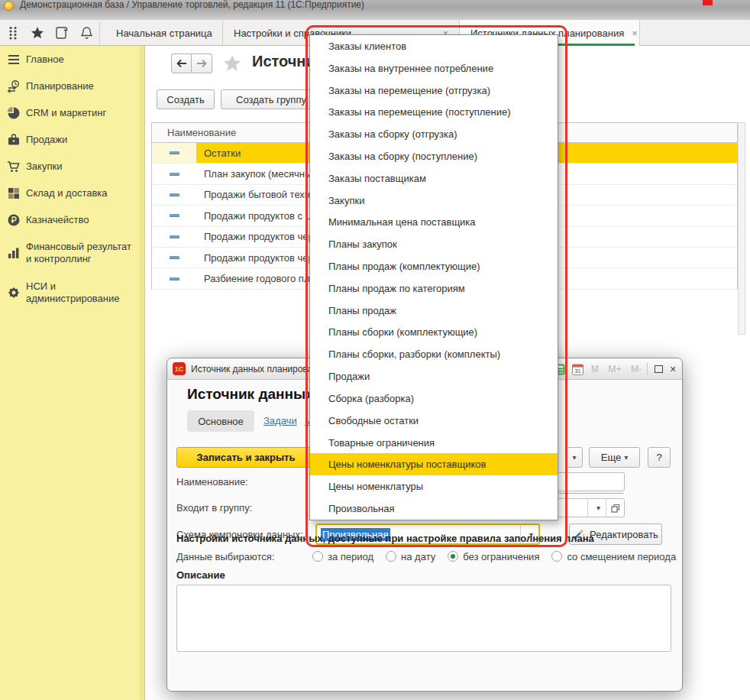 The width and height of the screenshot is (750, 700). What do you see at coordinates (72, 220) in the screenshot?
I see `sidebar-item-treasury: Казначейство` at bounding box center [72, 220].